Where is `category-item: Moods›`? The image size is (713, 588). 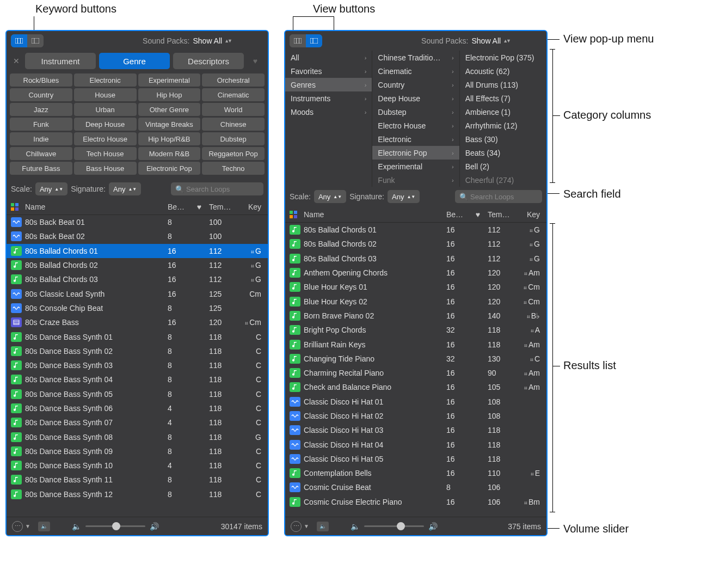 category-item: Moods› is located at coordinates (329, 112).